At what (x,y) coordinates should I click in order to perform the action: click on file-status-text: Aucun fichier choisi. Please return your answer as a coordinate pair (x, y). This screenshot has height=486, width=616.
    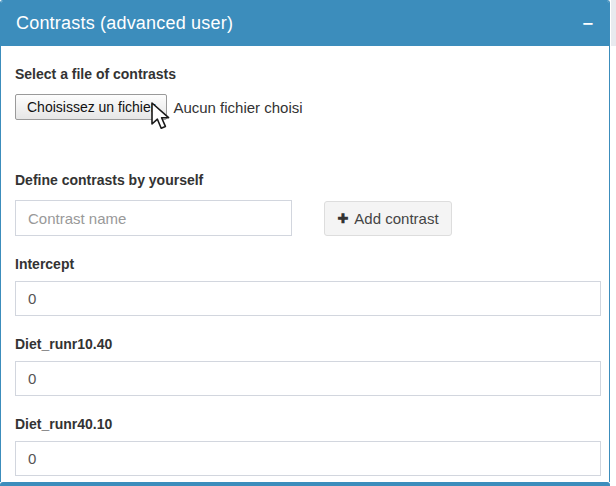
    Looking at the image, I should click on (238, 108).